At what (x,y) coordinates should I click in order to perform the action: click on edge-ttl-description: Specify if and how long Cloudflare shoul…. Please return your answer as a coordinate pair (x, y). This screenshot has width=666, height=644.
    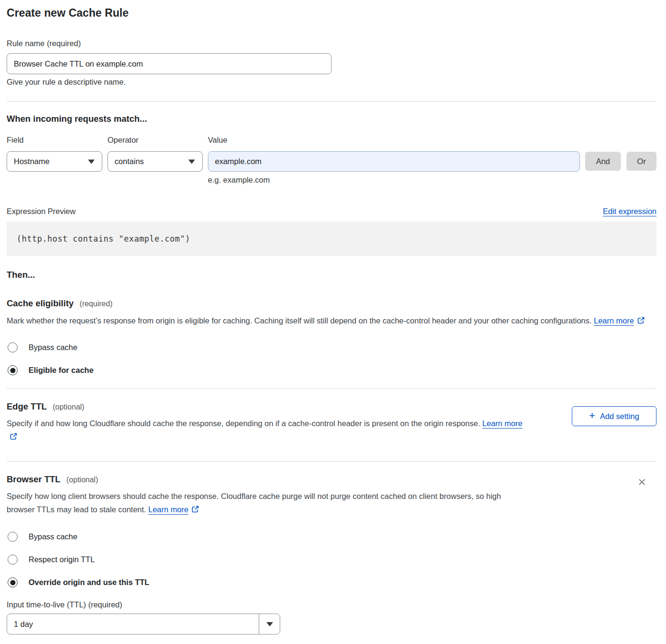
    Looking at the image, I should click on (269, 430).